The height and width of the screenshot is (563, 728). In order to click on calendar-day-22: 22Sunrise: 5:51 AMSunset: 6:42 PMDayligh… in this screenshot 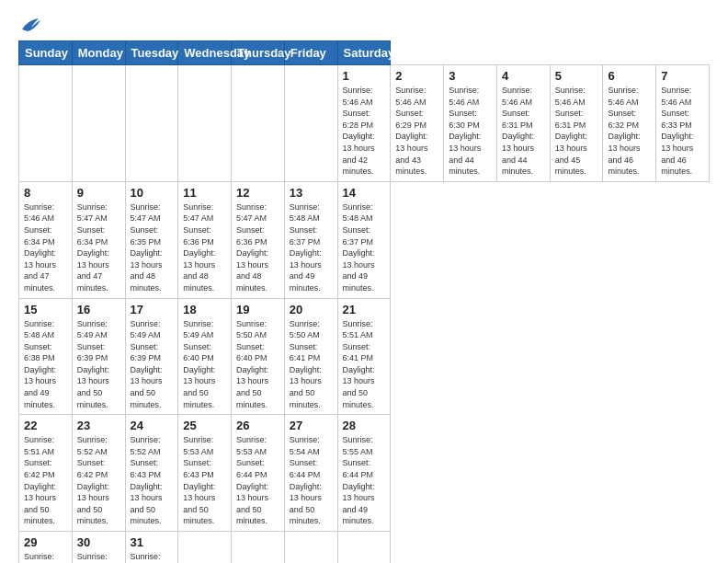, I will do `click(46, 473)`.